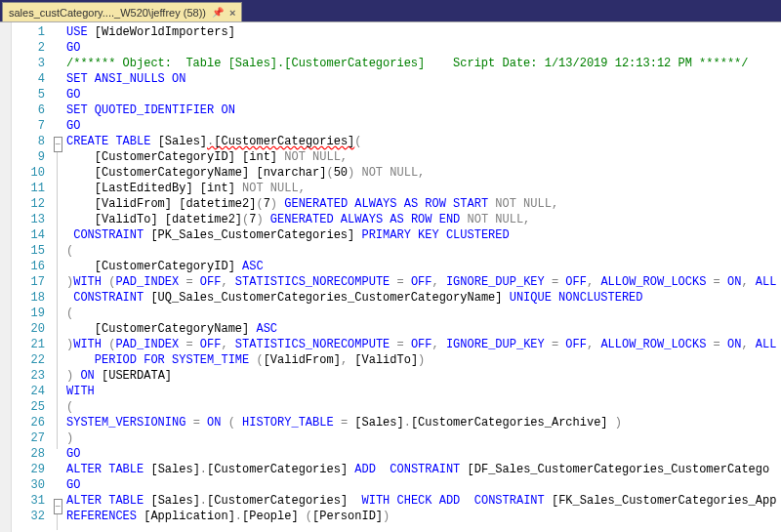  Describe the element at coordinates (31, 277) in the screenshot. I see `line-number-gutter: 1234567891011121314151617181920212223242…` at that location.